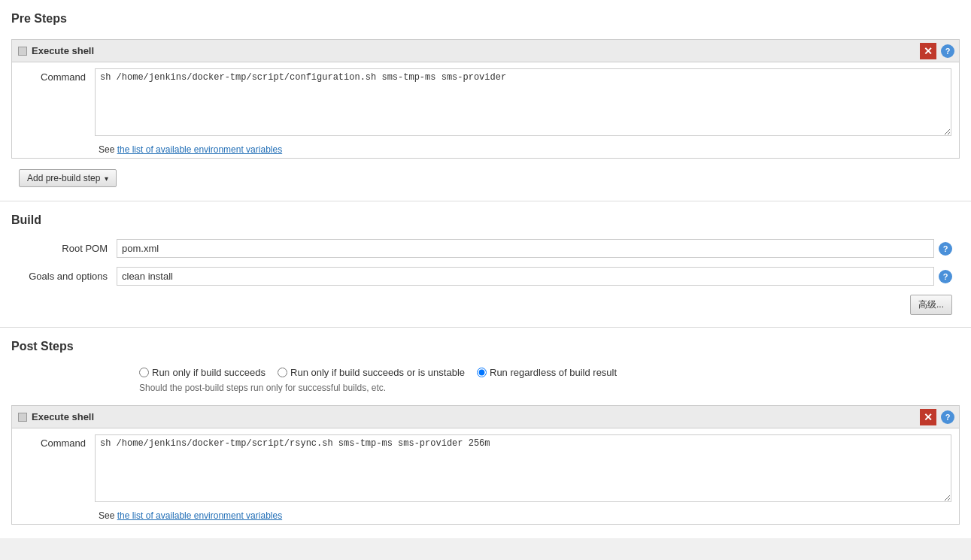  What do you see at coordinates (948, 417) in the screenshot?
I see `post-steps-shell-help-icon: ?` at bounding box center [948, 417].